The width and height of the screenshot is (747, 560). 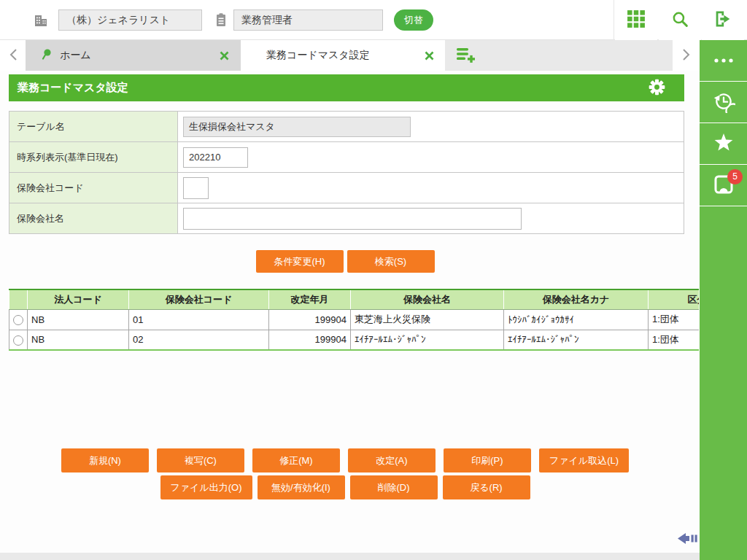 I want to click on insurer-name-cell: 東芝海上火災保険, so click(x=427, y=319).